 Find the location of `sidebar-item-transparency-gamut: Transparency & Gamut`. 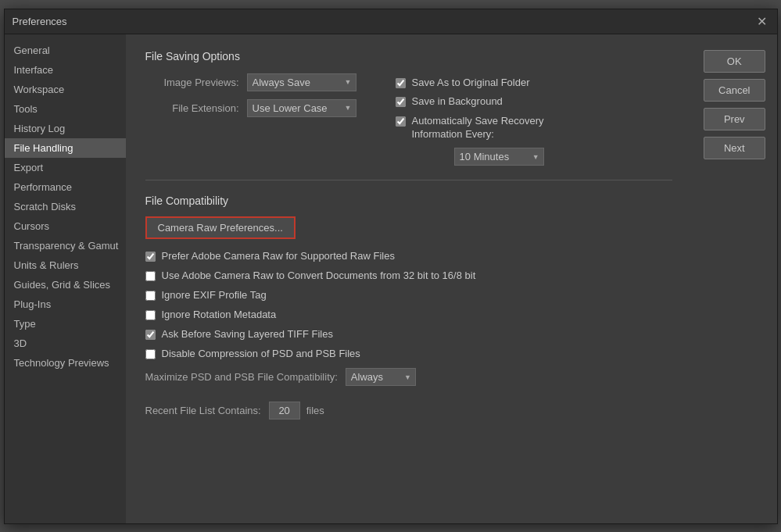

sidebar-item-transparency-gamut: Transparency & Gamut is located at coordinates (66, 245).